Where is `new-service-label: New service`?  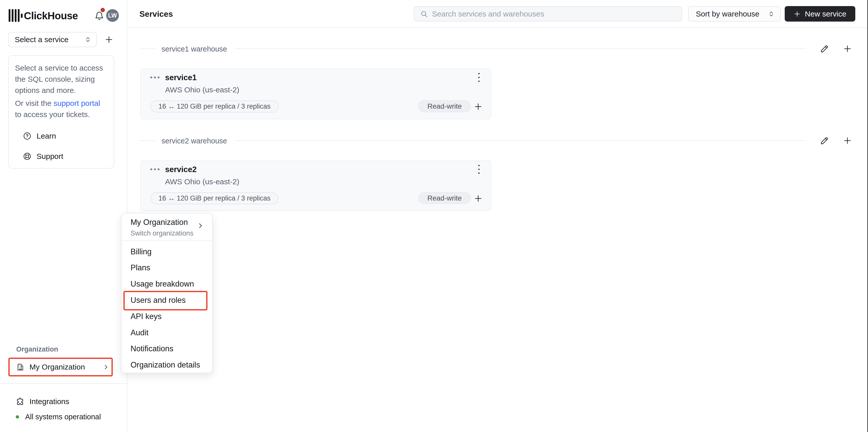 new-service-label: New service is located at coordinates (826, 14).